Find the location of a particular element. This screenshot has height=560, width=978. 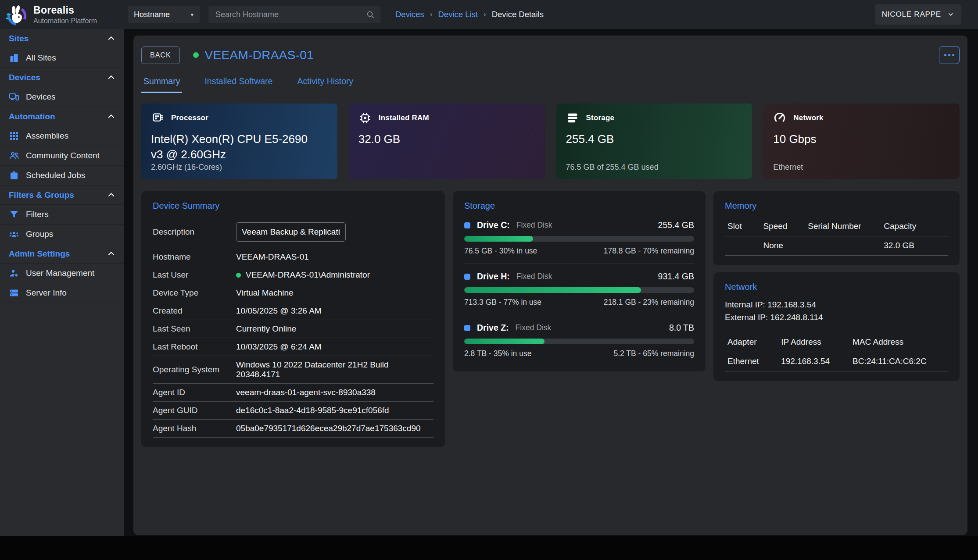

online-status-icon is located at coordinates (239, 275).